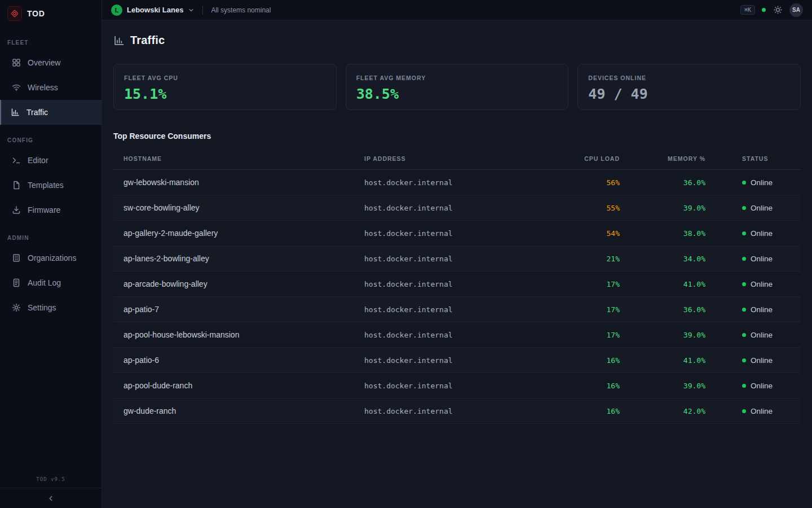  I want to click on table-row: gw-lebowski-mansion host.docker.internal…, so click(457, 183).